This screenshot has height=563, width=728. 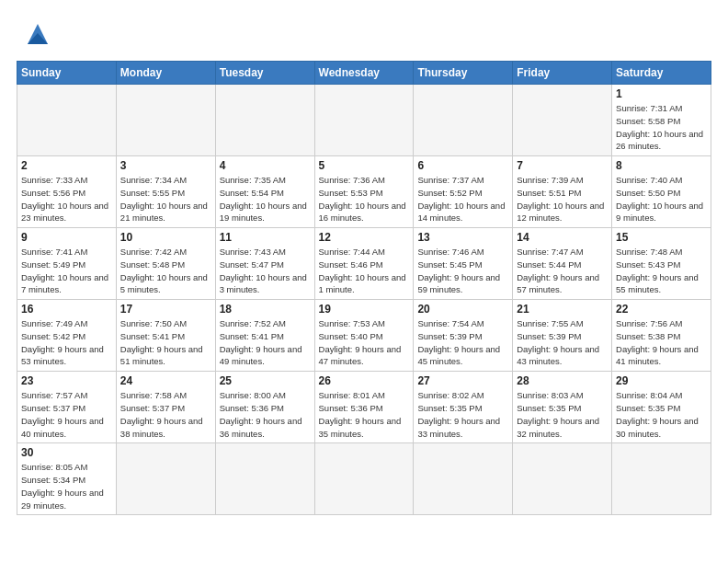 What do you see at coordinates (563, 264) in the screenshot?
I see `calendar-cell: 14Sunrise: 7:47 AM Sunset: 5:44 PM Dayli…` at bounding box center [563, 264].